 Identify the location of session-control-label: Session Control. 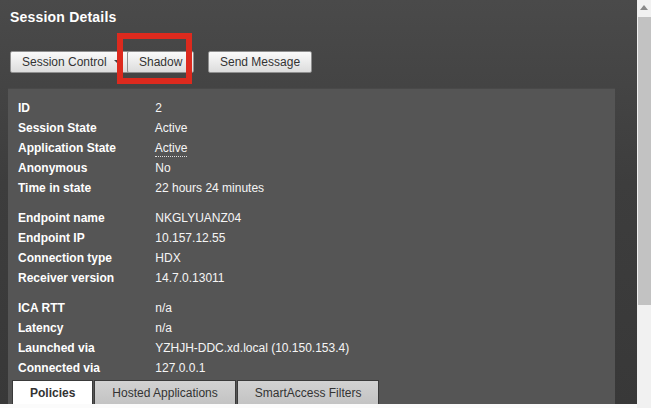
(64, 62).